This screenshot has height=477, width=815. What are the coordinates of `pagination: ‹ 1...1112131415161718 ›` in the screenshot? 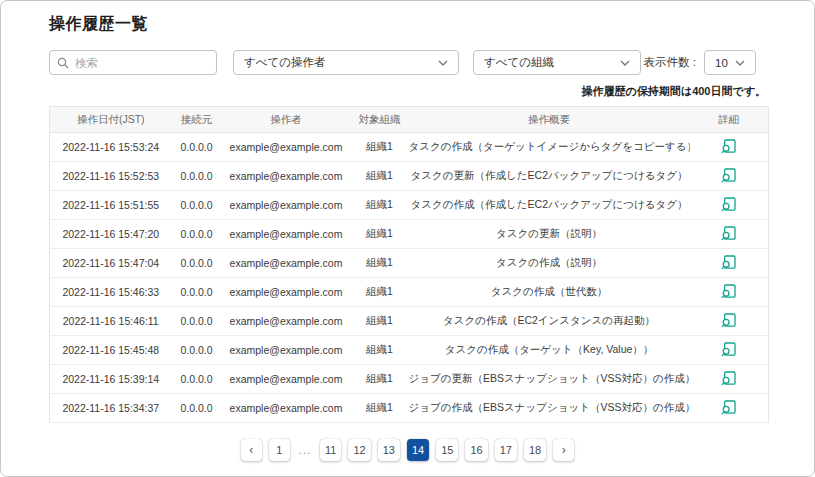 It's located at (408, 450).